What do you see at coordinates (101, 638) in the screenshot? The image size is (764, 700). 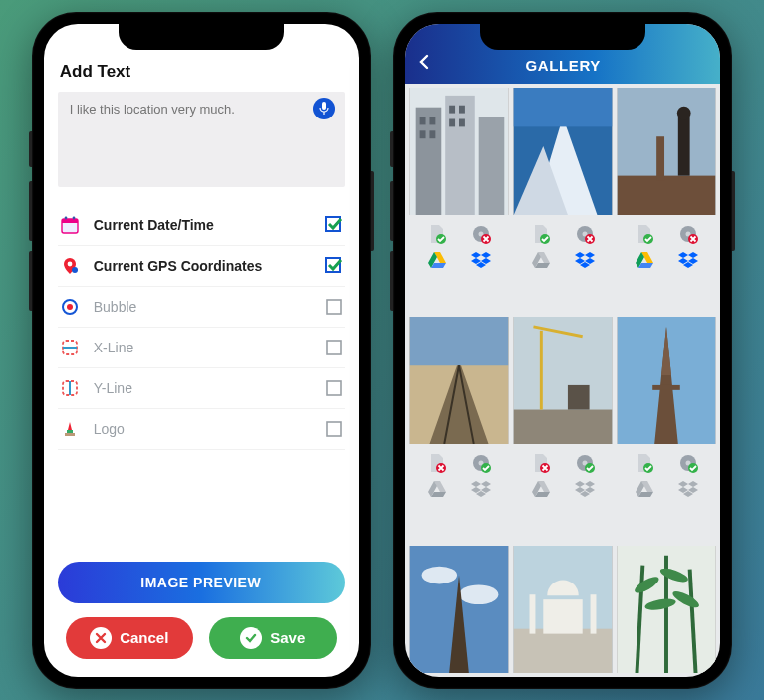 I see `close-icon` at bounding box center [101, 638].